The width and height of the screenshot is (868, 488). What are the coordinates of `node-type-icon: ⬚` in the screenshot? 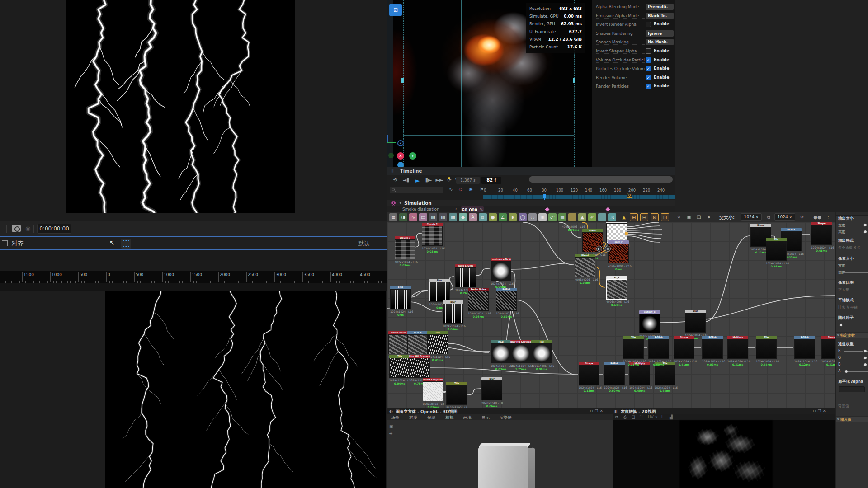 It's located at (602, 217).